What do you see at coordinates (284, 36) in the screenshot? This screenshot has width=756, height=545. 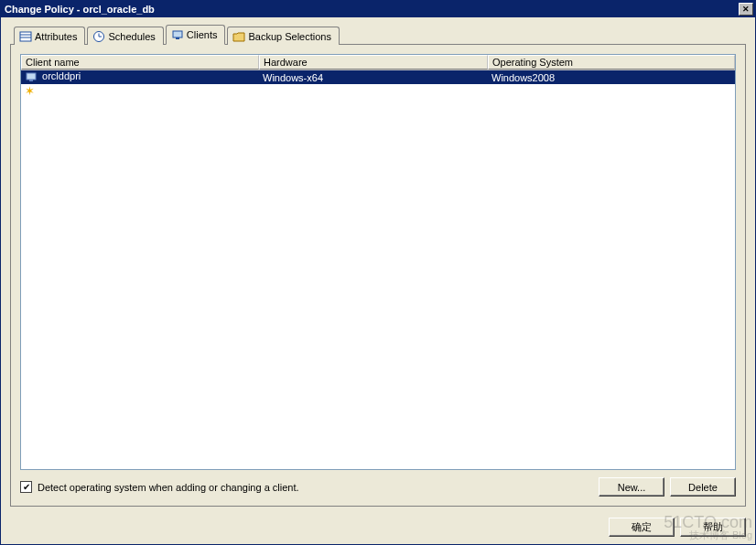 I see `tab-backup-selections: Backup Selections` at bounding box center [284, 36].